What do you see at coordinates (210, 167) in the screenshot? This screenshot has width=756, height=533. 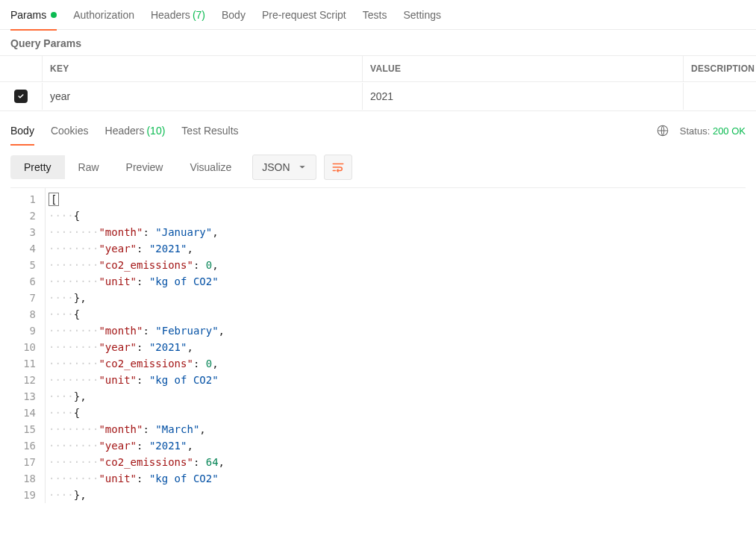 I see `view-visualize: Visualize` at bounding box center [210, 167].